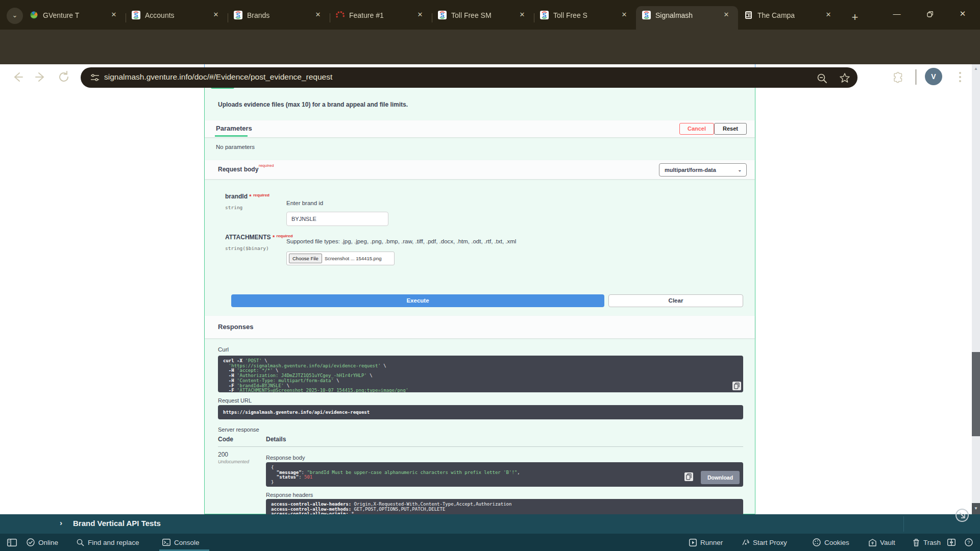 This screenshot has height=551, width=980. I want to click on response-body-line: "status": 501, so click(504, 478).